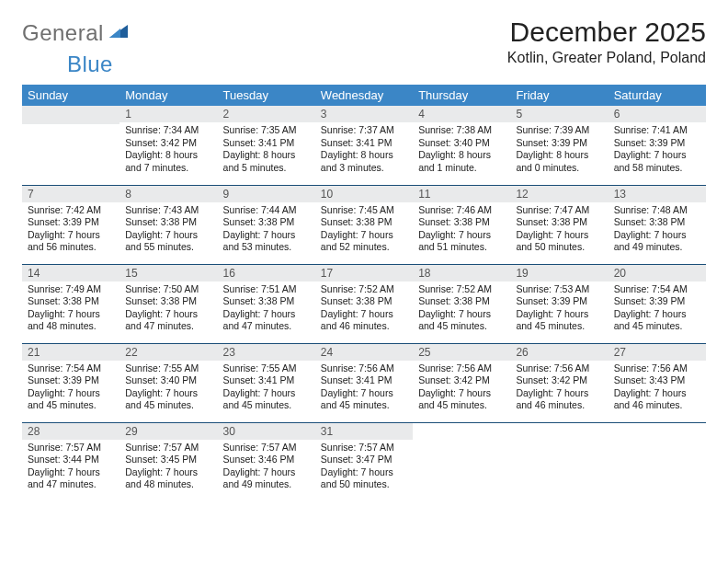 This screenshot has height=563, width=728. I want to click on day-number: 30, so click(267, 431).